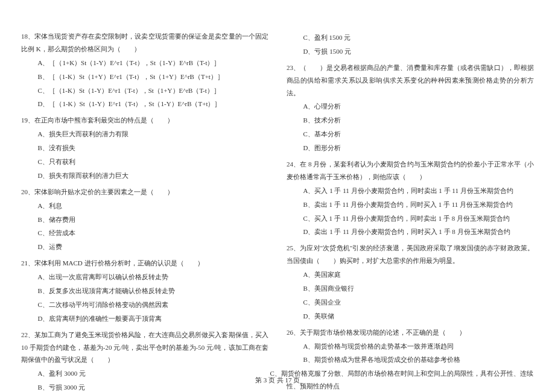 The width and height of the screenshot is (555, 392). I want to click on question-19: 19、在正向市场中熊市套利最突出的特点是（ ） A、损失巨大而获利的潜力有限 B…, so click(145, 148).